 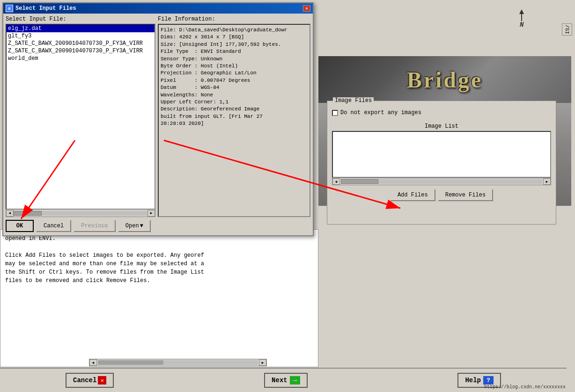 I want to click on remove-files-button: Remove Files, so click(x=465, y=195).